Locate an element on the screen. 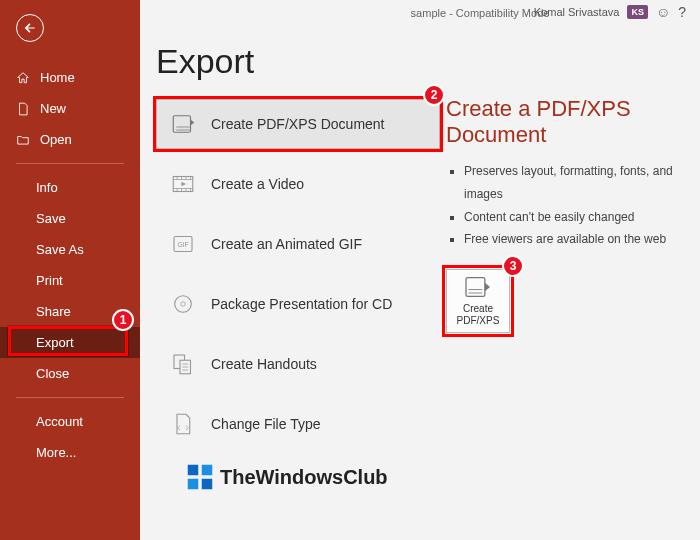  option-label: Package Presentation for CD is located at coordinates (302, 304).